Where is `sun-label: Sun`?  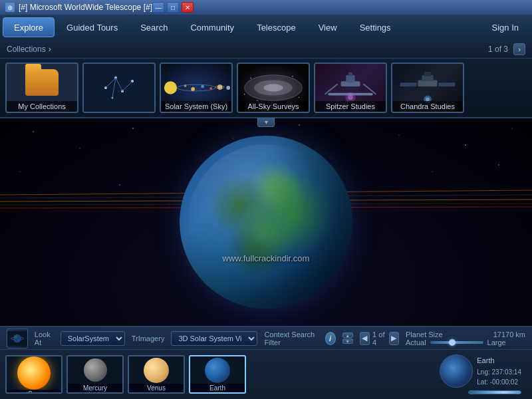
sun-label: Sun is located at coordinates (34, 392).